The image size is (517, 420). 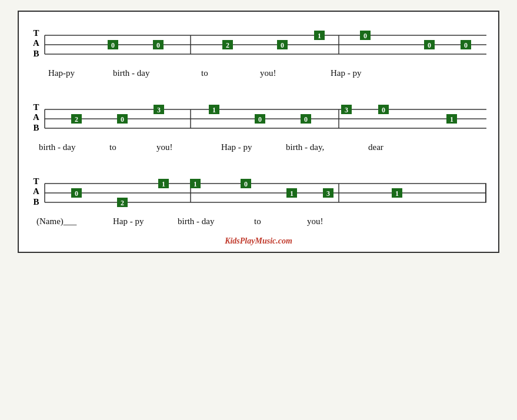 I want to click on lyrics-row-3: (Name)___ Hap - py birth - day to you!, so click(x=259, y=221).